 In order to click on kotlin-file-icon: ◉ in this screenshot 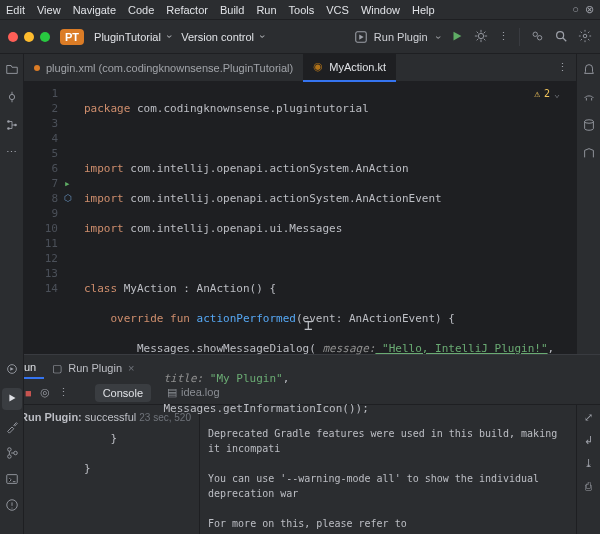, I will do `click(318, 66)`.